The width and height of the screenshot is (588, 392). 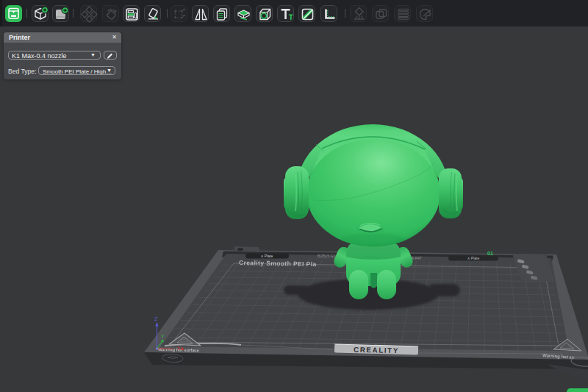 I want to click on svg-text: Z, so click(x=156, y=319).